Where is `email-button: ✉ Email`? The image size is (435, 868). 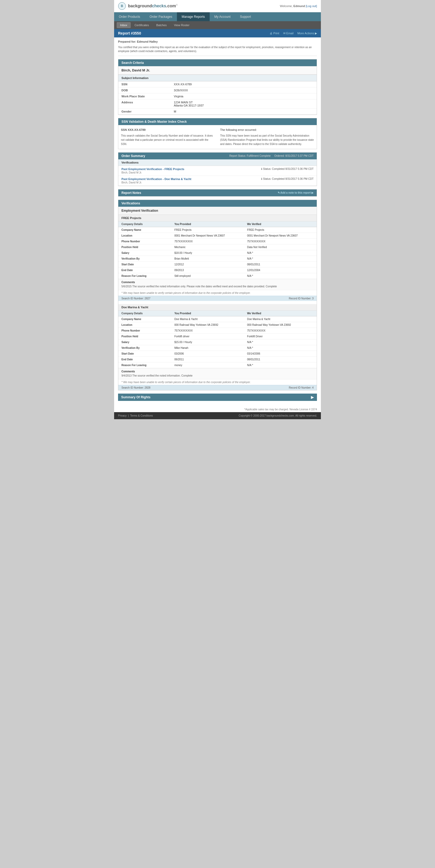 email-button: ✉ Email is located at coordinates (288, 33).